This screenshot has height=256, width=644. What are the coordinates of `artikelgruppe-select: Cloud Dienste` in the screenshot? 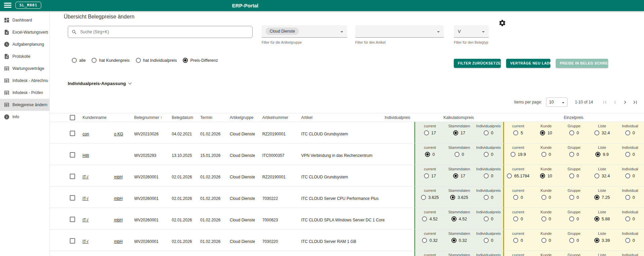 It's located at (305, 32).